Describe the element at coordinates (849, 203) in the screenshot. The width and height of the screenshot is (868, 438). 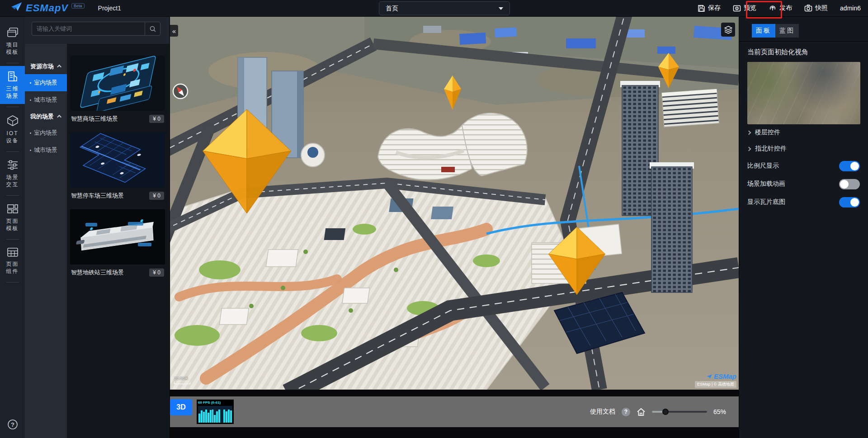
I see `toggle-tile-basemap` at that location.